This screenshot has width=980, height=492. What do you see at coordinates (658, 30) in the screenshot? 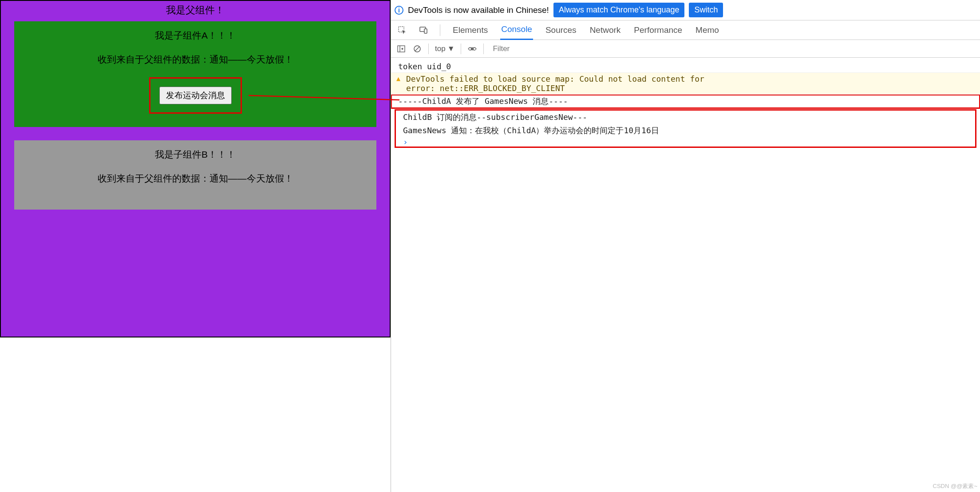
I see `tab-performance: Performance` at bounding box center [658, 30].